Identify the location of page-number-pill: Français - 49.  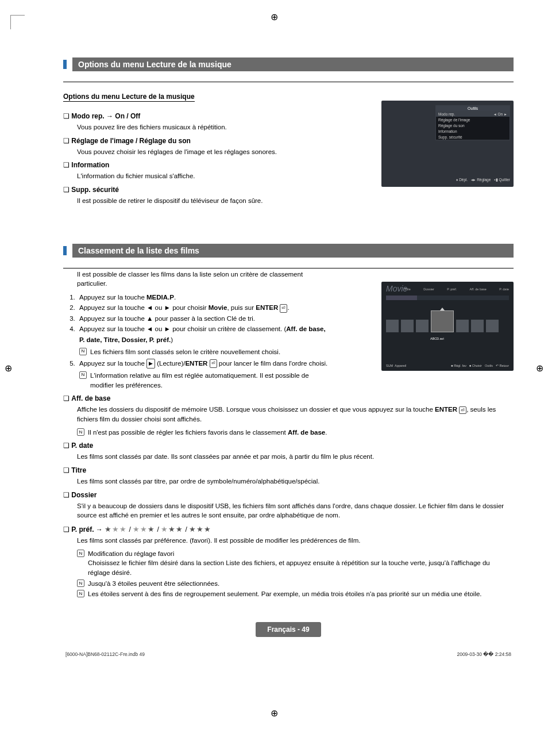
(288, 630).